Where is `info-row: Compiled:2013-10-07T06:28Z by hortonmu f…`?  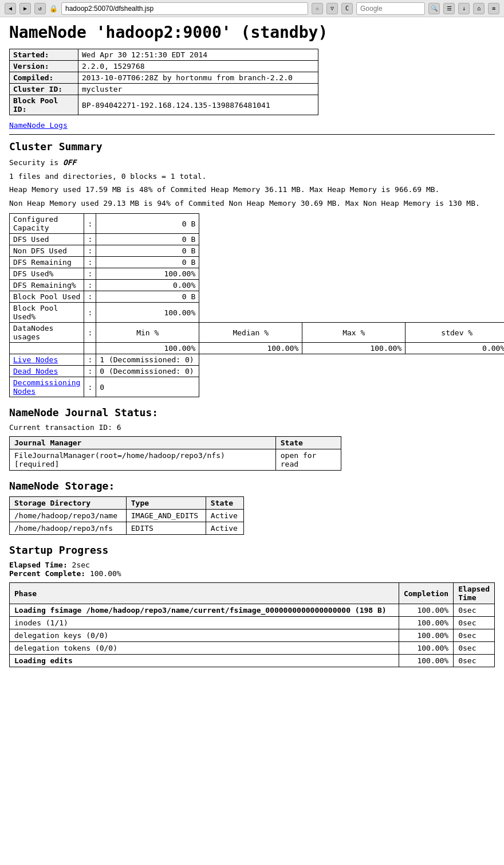 info-row: Compiled:2013-10-07T06:28Z by hortonmu f… is located at coordinates (164, 78).